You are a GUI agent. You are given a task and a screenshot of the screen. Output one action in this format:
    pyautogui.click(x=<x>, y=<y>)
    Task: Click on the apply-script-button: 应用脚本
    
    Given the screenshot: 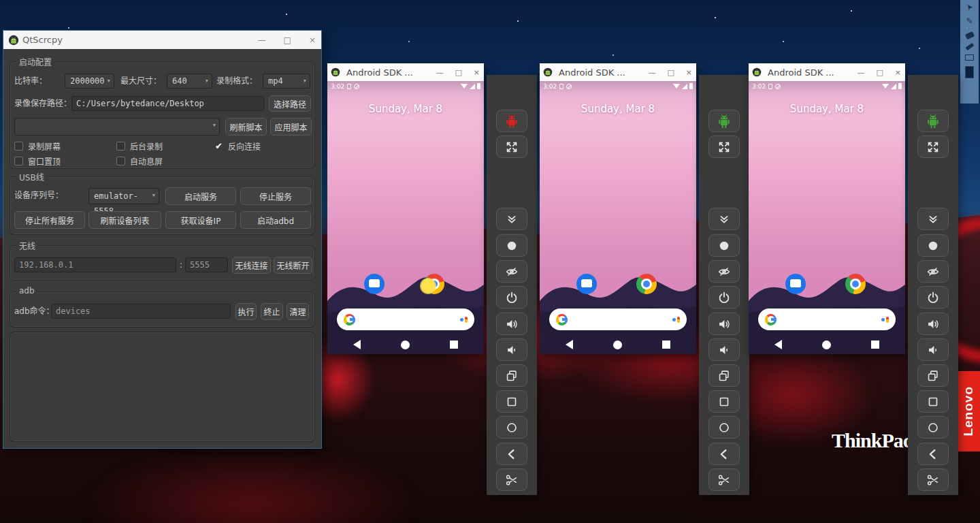 What is the action you would take?
    pyautogui.click(x=291, y=127)
    